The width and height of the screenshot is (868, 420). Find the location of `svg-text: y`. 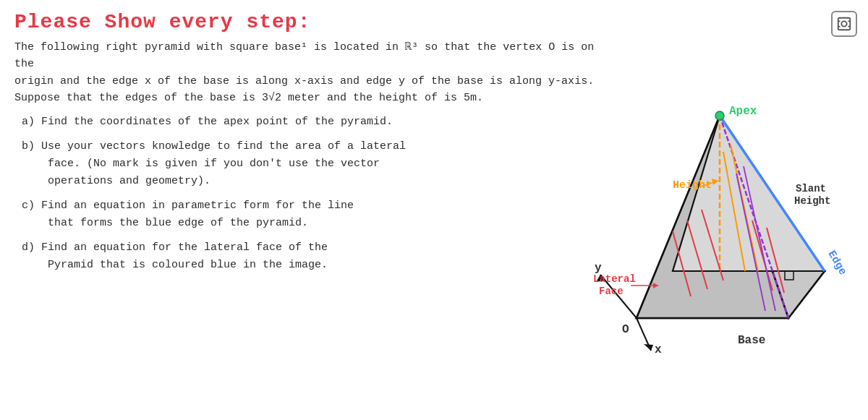

svg-text: y is located at coordinates (598, 268).